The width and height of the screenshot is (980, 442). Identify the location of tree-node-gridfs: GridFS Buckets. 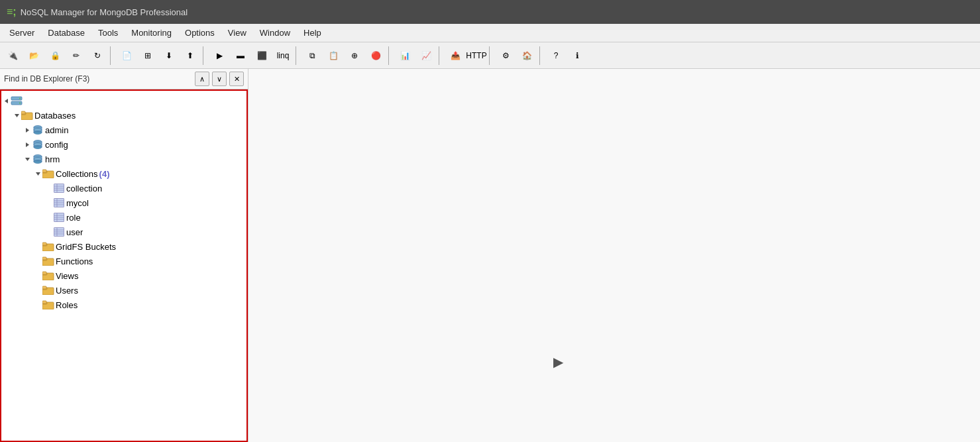
(124, 247).